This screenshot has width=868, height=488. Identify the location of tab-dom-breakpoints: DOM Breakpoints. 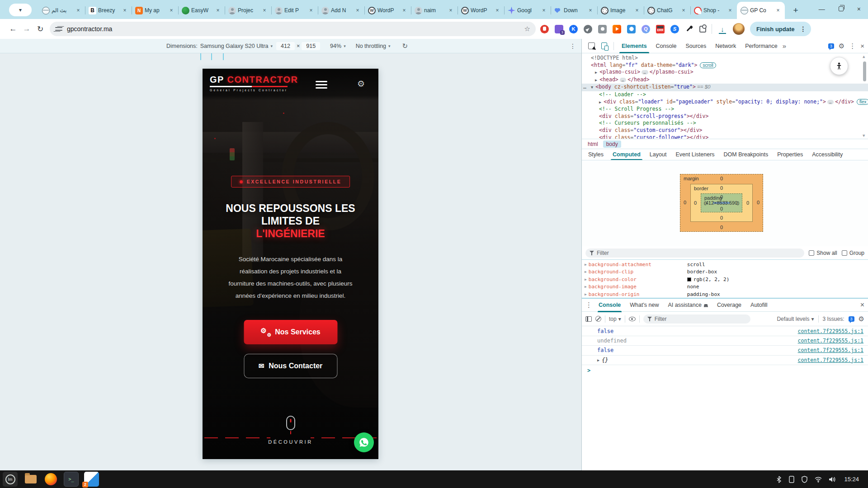
(746, 155).